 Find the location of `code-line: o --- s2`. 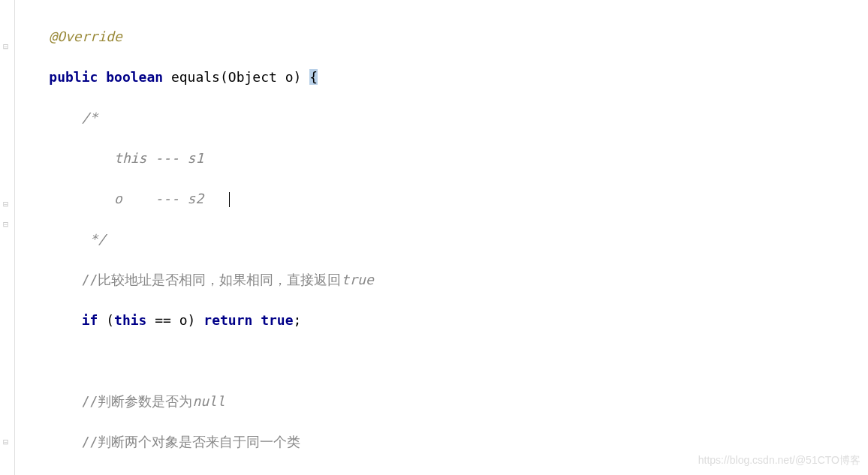

code-line: o --- s2 is located at coordinates (442, 198).